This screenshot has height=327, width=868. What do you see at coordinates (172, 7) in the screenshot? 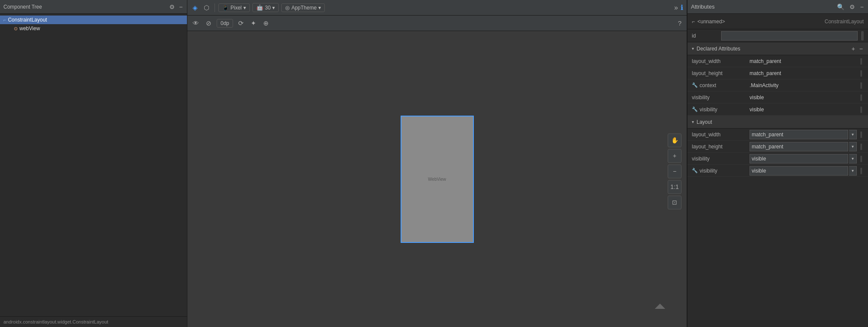
I see `component-tree-settings-button: ⚙` at bounding box center [172, 7].